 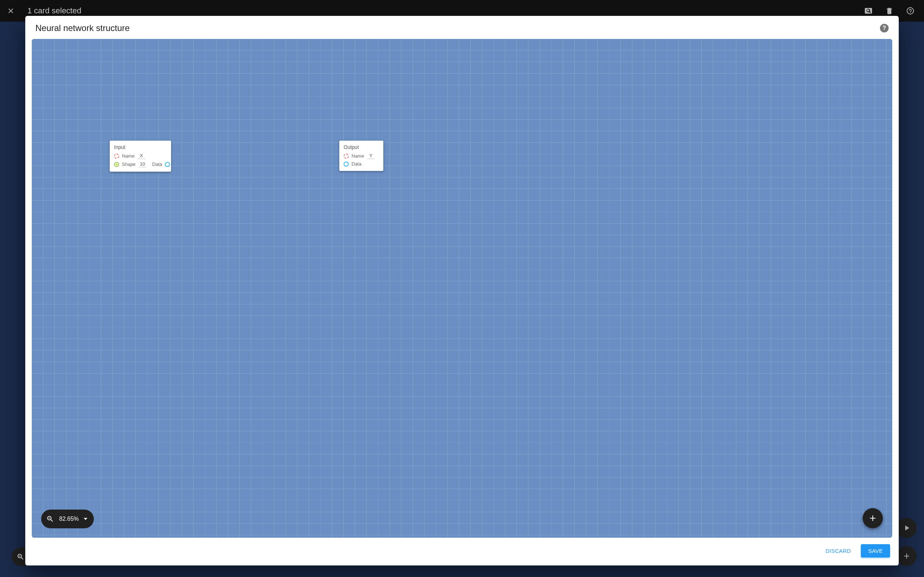 I want to click on save-button: SAVE, so click(x=876, y=551).